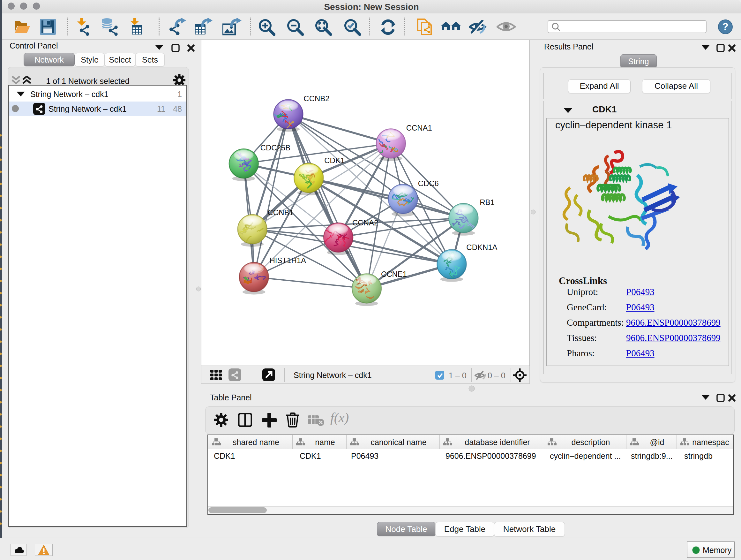 The height and width of the screenshot is (560, 741). Describe the element at coordinates (428, 183) in the screenshot. I see `svg-text: CDC6` at that location.